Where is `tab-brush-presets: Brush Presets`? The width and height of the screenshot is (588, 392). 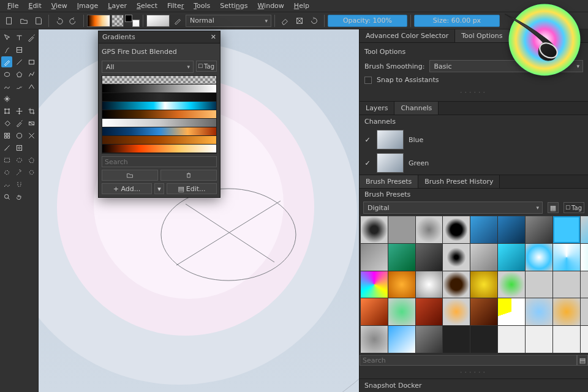 tab-brush-presets: Brush Presets is located at coordinates (389, 181).